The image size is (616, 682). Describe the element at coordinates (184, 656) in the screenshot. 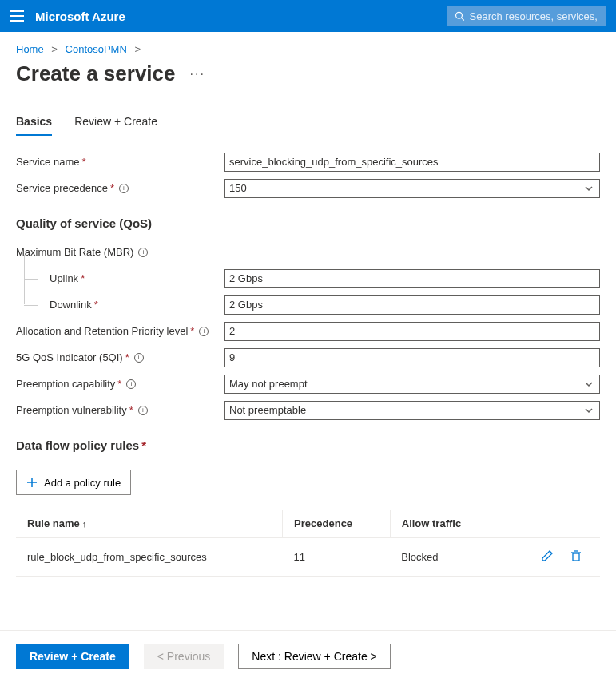

I see `previous-button: < Previous` at that location.